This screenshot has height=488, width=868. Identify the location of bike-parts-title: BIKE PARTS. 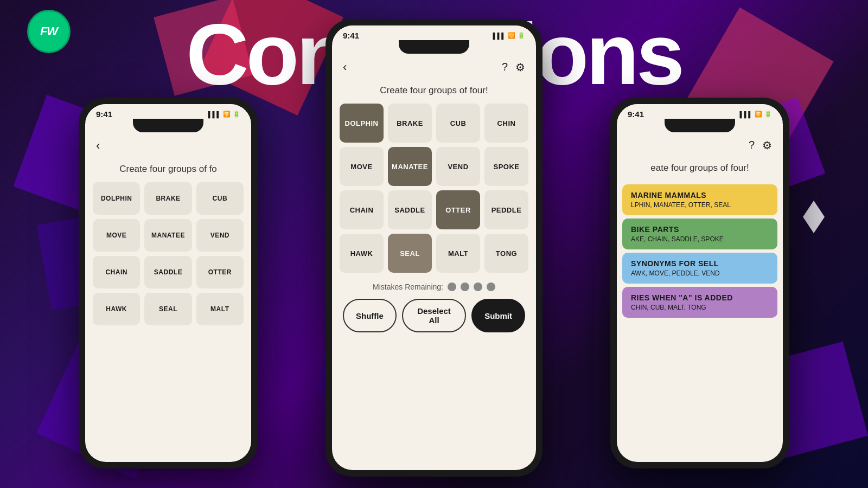
(700, 229).